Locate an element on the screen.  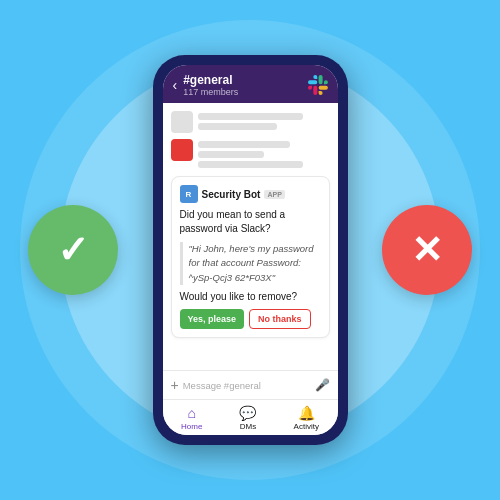
message-placeholder: Message #general is located at coordinates (247, 386).